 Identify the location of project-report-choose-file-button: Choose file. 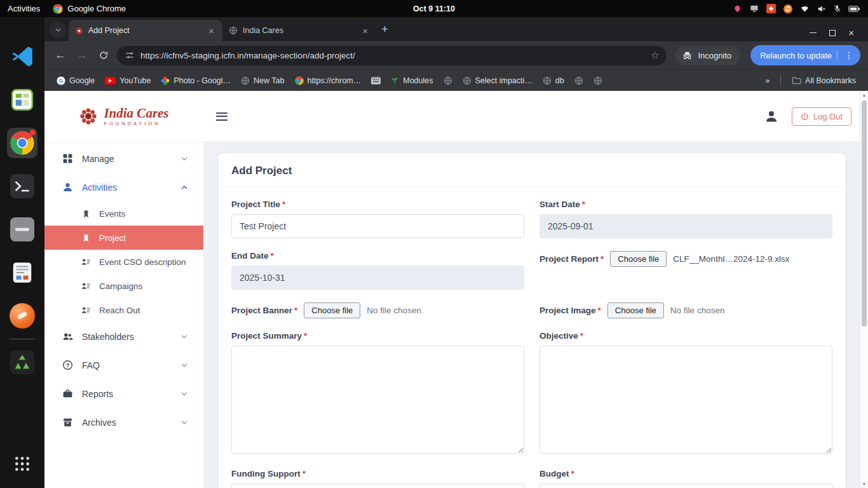
(638, 259).